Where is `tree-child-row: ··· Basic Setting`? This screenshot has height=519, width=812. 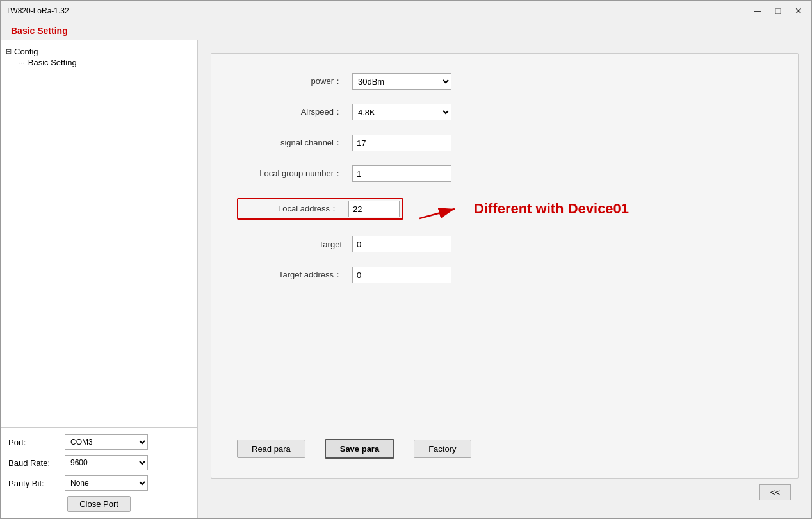 tree-child-row: ··· Basic Setting is located at coordinates (99, 63).